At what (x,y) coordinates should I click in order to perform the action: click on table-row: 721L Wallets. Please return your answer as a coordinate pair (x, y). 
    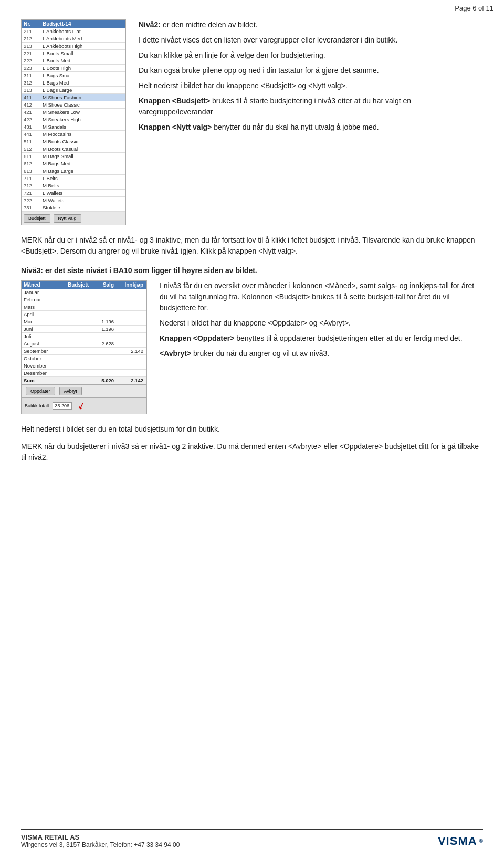
    Looking at the image, I should click on (74, 193).